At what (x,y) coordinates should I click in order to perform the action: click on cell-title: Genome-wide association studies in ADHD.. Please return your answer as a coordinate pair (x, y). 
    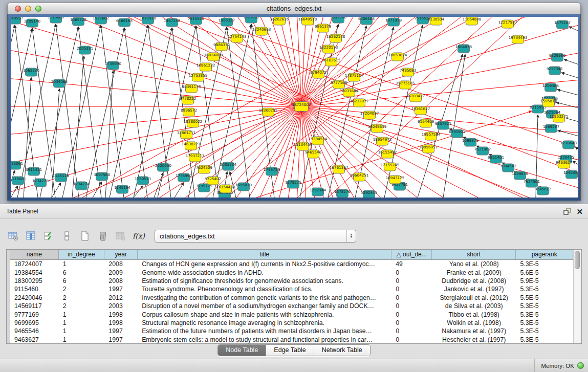
    Looking at the image, I should click on (265, 273).